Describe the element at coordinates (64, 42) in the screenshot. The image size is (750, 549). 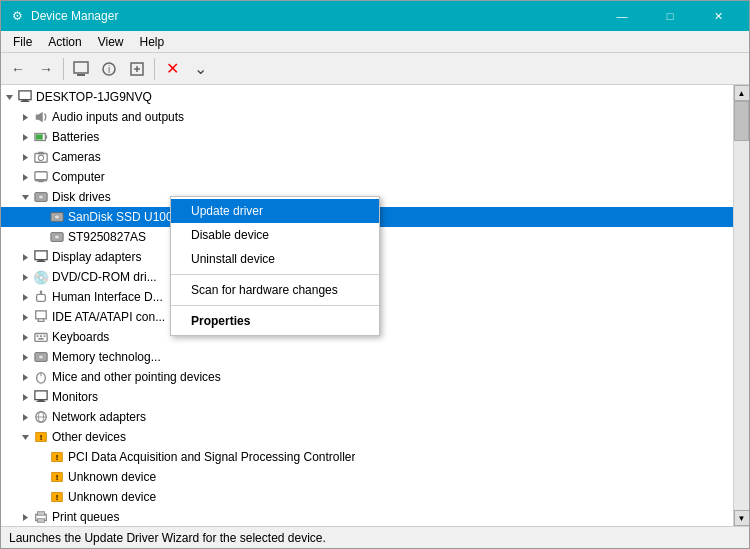
I see `menu-action: Action` at that location.